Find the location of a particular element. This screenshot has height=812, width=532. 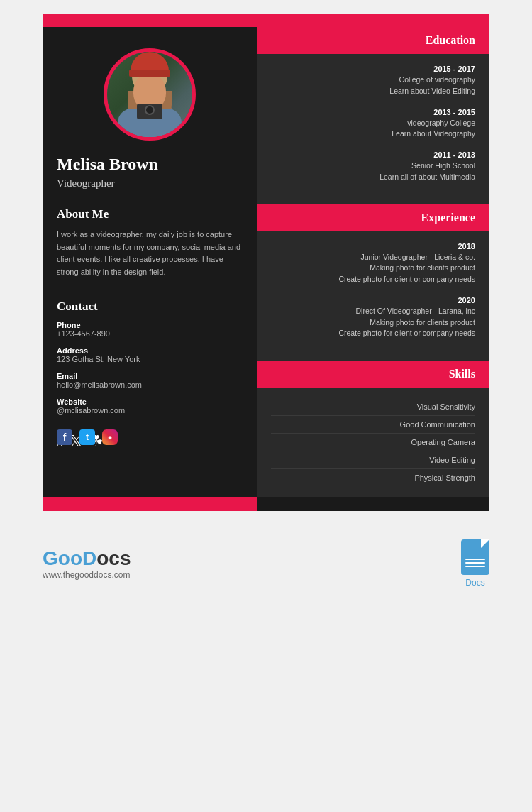

skill-1: Visual Sensitivity is located at coordinates (373, 407).